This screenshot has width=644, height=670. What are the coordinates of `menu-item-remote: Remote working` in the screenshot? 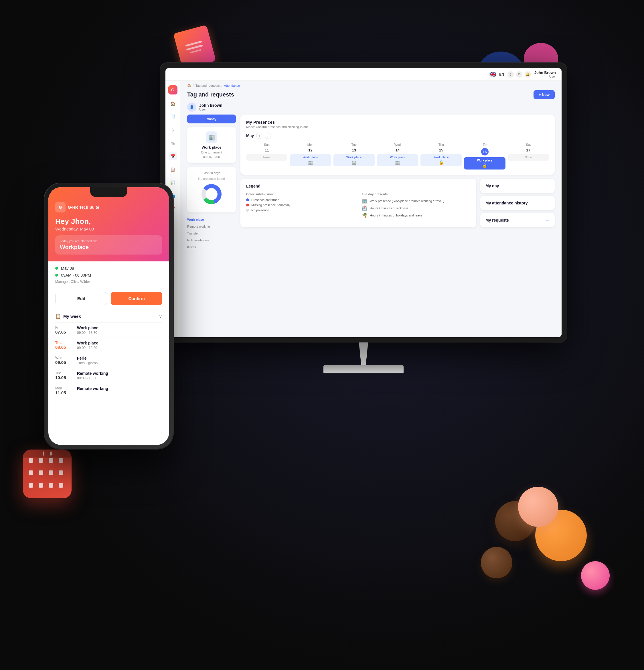 It's located at (211, 226).